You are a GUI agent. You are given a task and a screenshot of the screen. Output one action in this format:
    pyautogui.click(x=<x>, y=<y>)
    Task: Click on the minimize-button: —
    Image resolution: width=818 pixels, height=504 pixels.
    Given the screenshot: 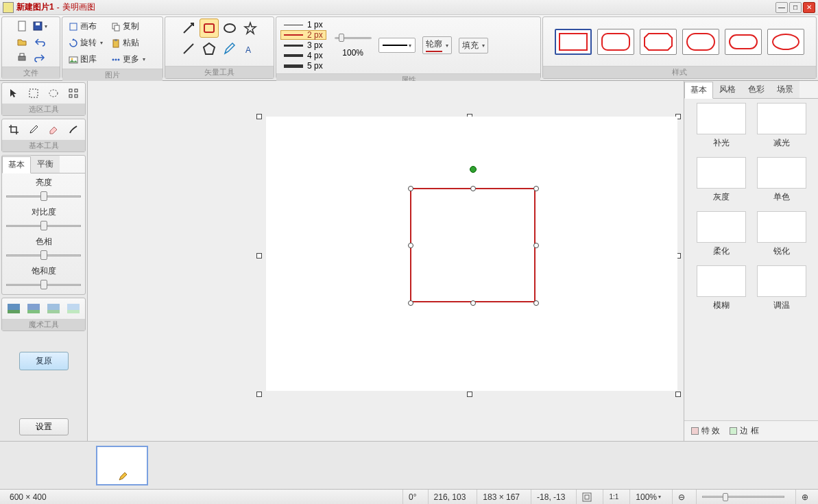 What is the action you would take?
    pyautogui.click(x=782, y=8)
    